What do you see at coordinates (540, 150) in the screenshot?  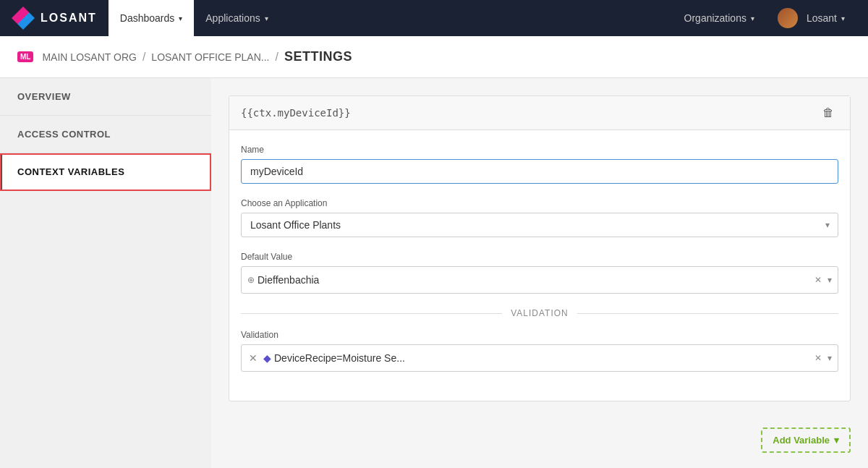 I see `name-label: Name` at bounding box center [540, 150].